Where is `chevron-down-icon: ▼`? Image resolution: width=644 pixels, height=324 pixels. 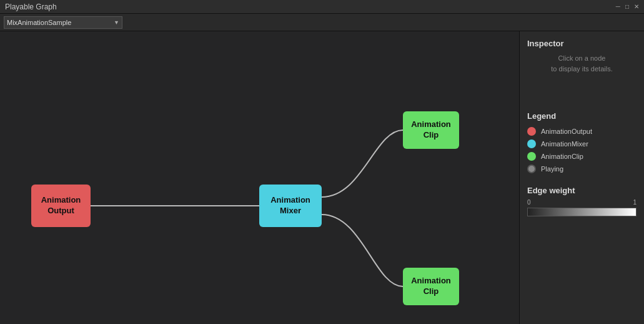
chevron-down-icon: ▼ is located at coordinates (116, 23).